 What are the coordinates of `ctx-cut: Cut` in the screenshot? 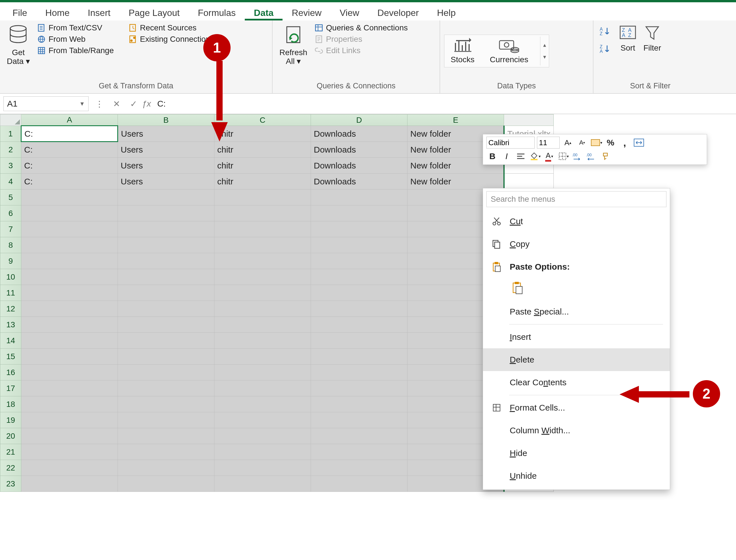 It's located at (576, 221).